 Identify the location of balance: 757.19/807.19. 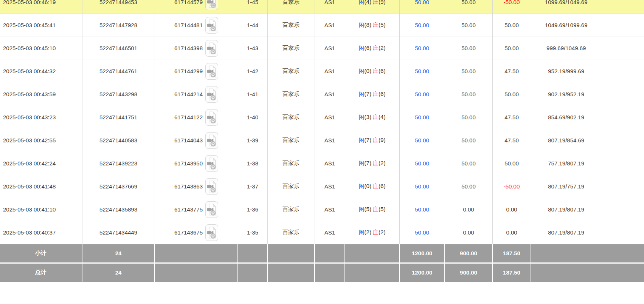
(588, 163).